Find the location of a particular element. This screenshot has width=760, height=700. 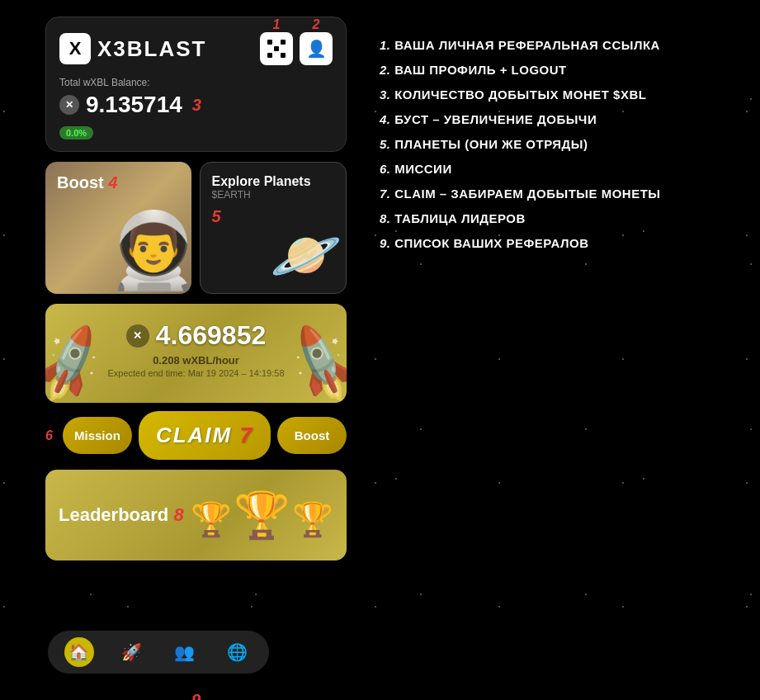

person-icon: 👤 is located at coordinates (317, 49).